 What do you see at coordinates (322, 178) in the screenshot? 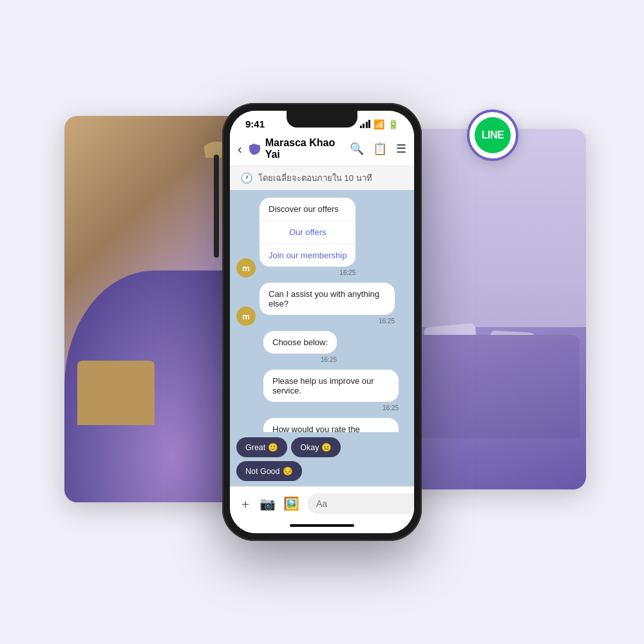
I see `response-banner: 🕐 โดยเฉลี่ยจะตอบภายใน 10 นาที` at bounding box center [322, 178].